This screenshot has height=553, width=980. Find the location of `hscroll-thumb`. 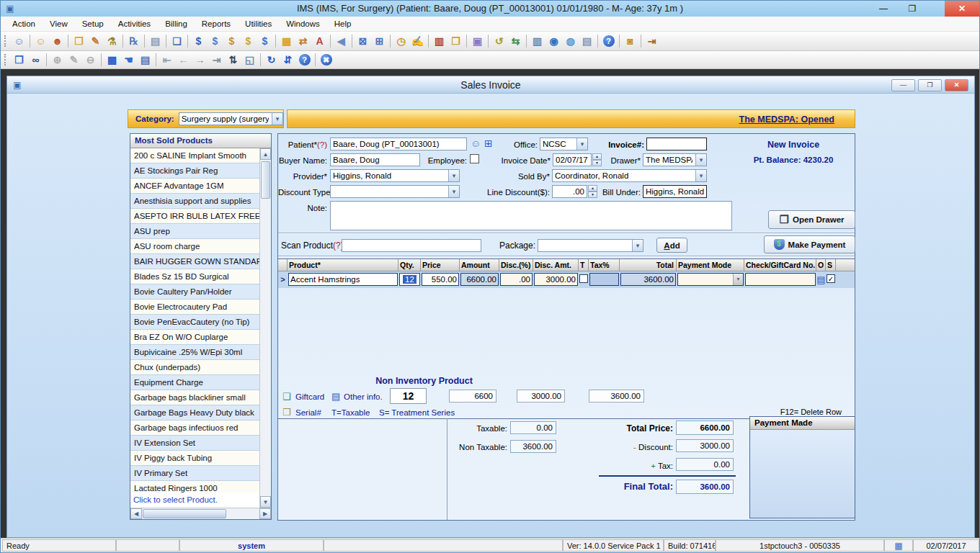

hscroll-thumb is located at coordinates (184, 514).